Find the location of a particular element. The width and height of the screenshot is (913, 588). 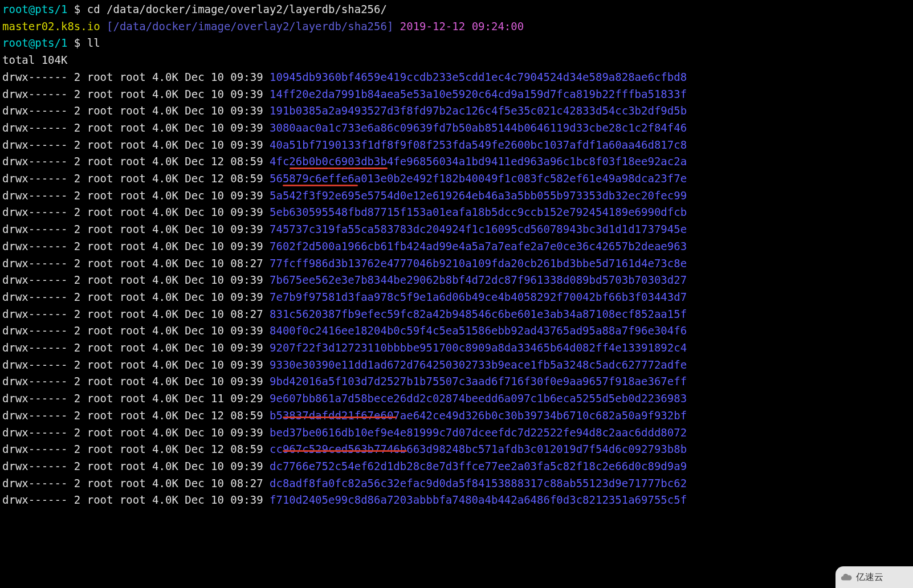

ls-dirname: 5eb630595548fbd87715f153a01eafa18b5dcc9c… is located at coordinates (478, 212).